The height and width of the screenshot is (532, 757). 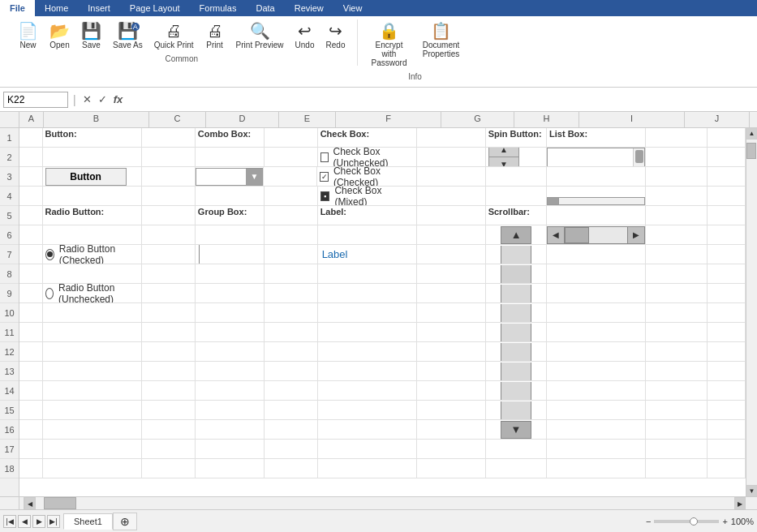 I want to click on cell-F9, so click(x=368, y=294).